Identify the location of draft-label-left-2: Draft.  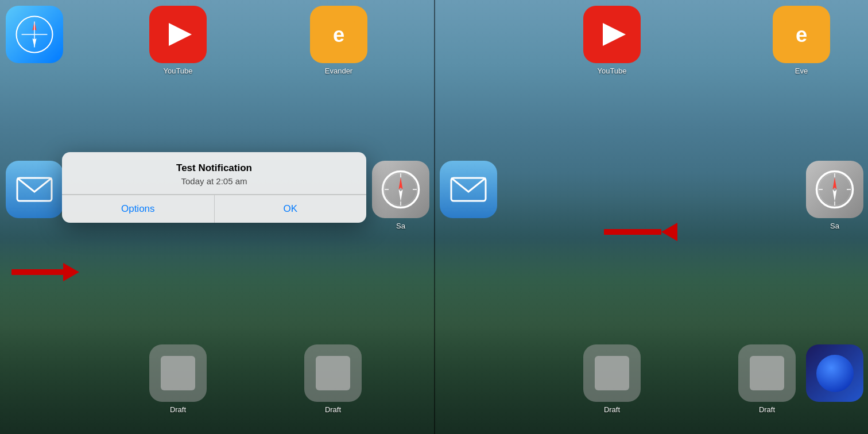
(333, 410).